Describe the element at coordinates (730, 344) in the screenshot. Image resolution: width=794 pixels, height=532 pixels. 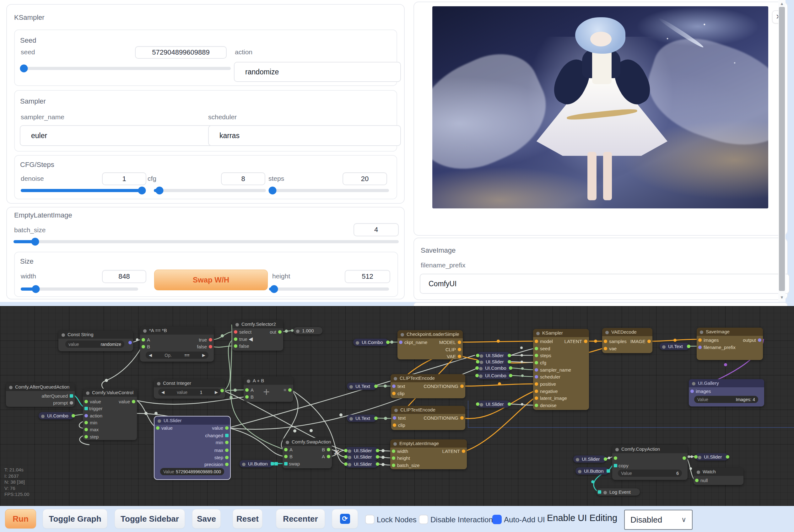
I see `node-save-image: SaveImage imagesoutput filename_prefix` at that location.